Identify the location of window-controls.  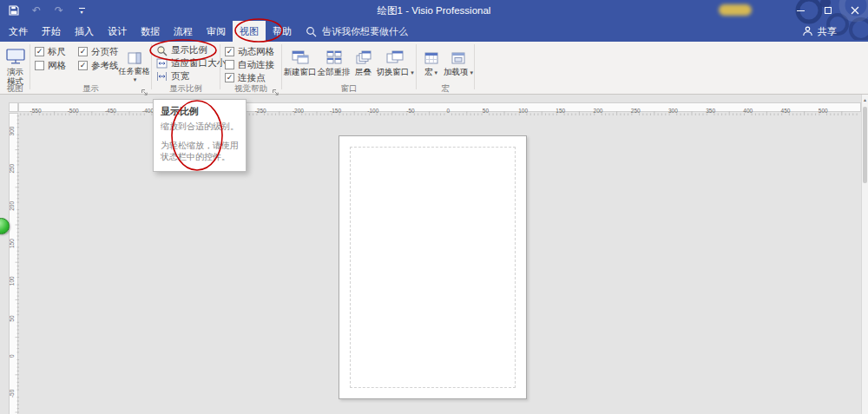
(828, 10).